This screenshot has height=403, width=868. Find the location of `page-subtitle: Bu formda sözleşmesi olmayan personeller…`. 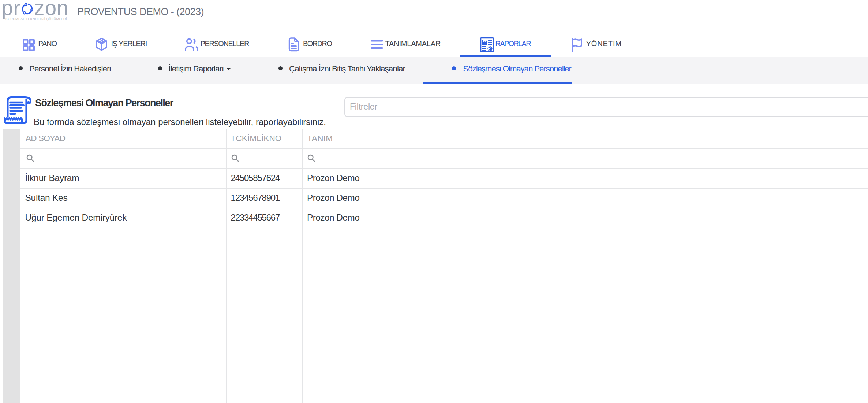

page-subtitle: Bu formda sözleşmesi olmayan personeller… is located at coordinates (180, 122).